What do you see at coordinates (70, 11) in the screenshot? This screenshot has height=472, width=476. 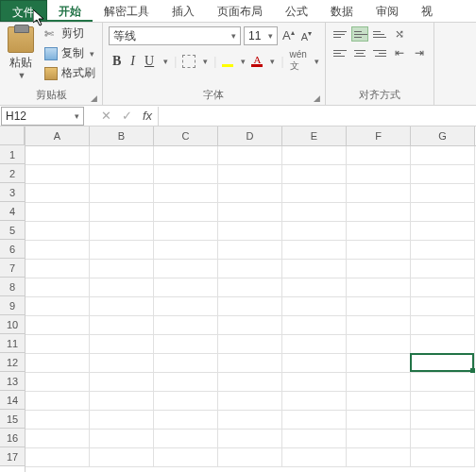 I see `tab-home: 开始` at bounding box center [70, 11].